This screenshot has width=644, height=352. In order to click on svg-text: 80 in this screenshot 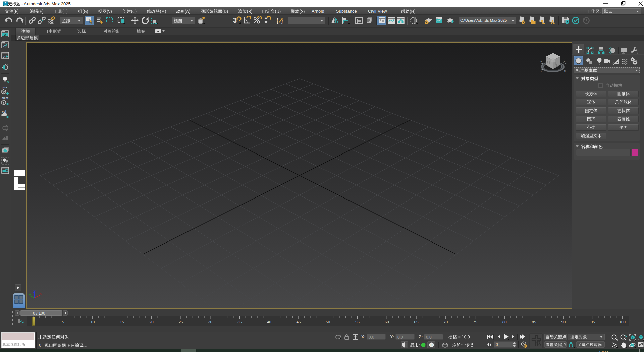, I will do `click(504, 322)`.